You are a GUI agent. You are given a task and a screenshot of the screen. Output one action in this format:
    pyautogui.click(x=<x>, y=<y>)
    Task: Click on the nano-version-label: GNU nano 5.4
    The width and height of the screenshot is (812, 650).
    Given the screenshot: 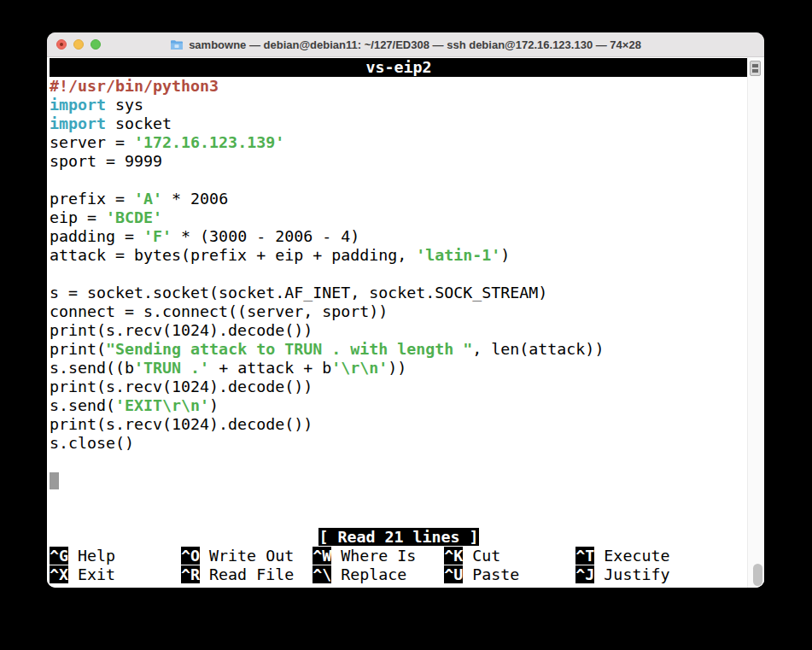 What is the action you would take?
    pyautogui.click(x=200, y=104)
    